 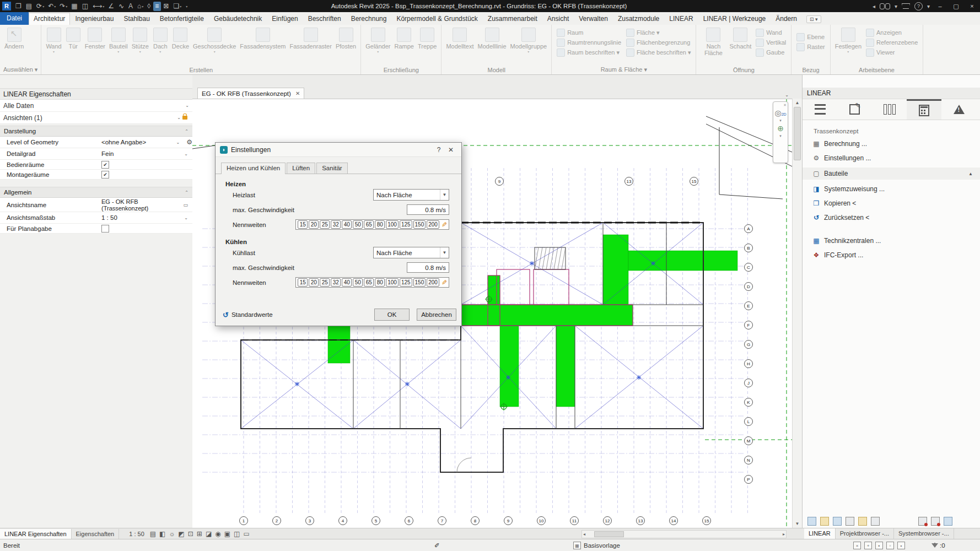 What do you see at coordinates (854, 109) in the screenshot?
I see `edit-tab-icon` at bounding box center [854, 109].